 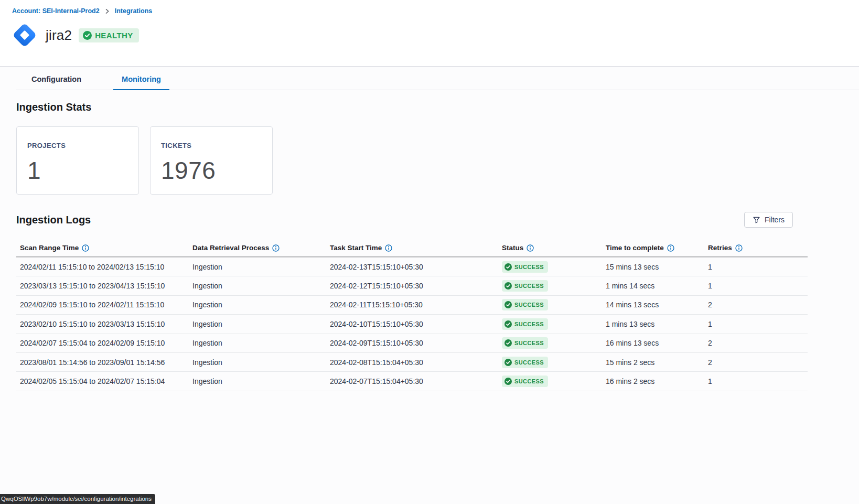 I want to click on filters-button-label: Filters, so click(x=775, y=220).